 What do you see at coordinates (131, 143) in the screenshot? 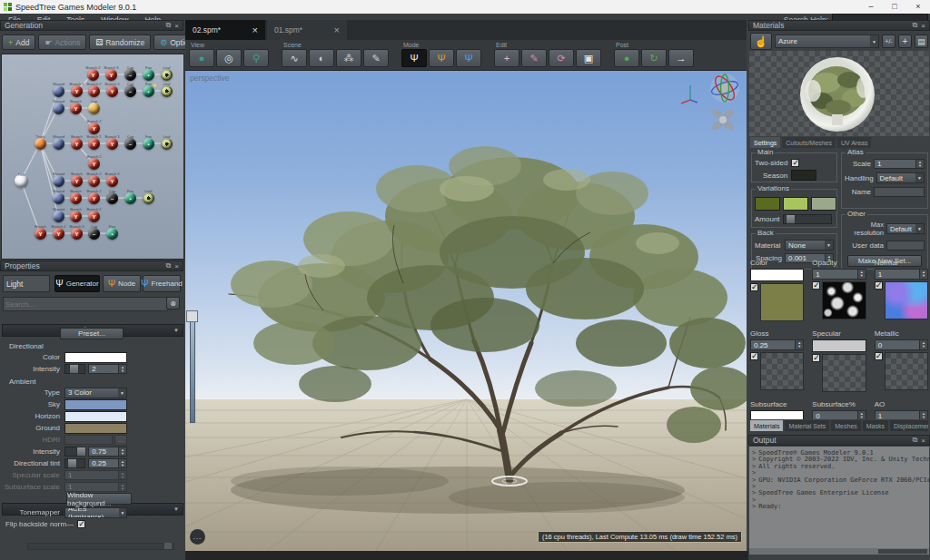
I see `graph-node-cap: ~Cap` at bounding box center [131, 143].